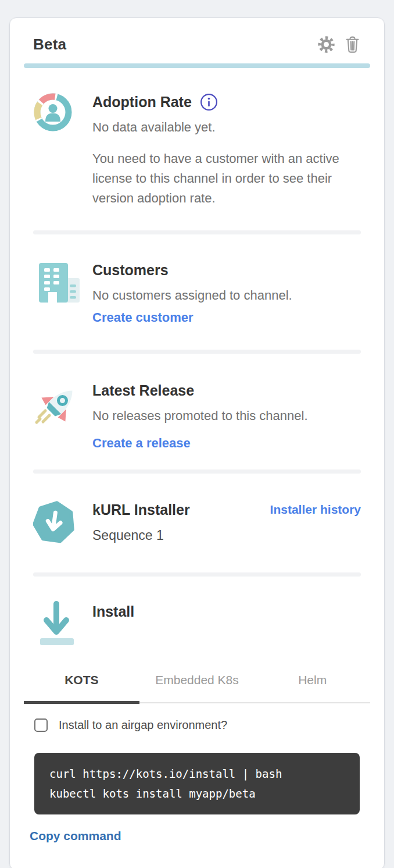  What do you see at coordinates (141, 510) in the screenshot?
I see `kurl-installer-title: kURL Installer` at bounding box center [141, 510].